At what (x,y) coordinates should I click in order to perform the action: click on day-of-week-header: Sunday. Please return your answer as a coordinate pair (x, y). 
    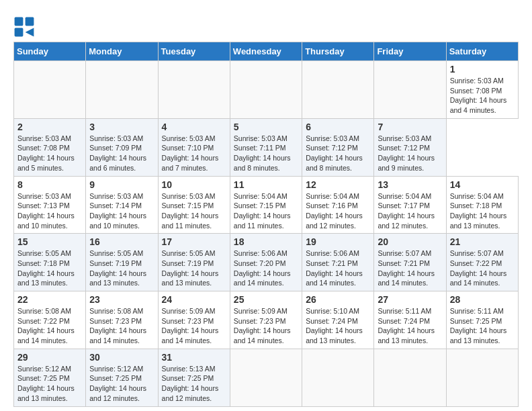
    Looking at the image, I should click on (50, 52).